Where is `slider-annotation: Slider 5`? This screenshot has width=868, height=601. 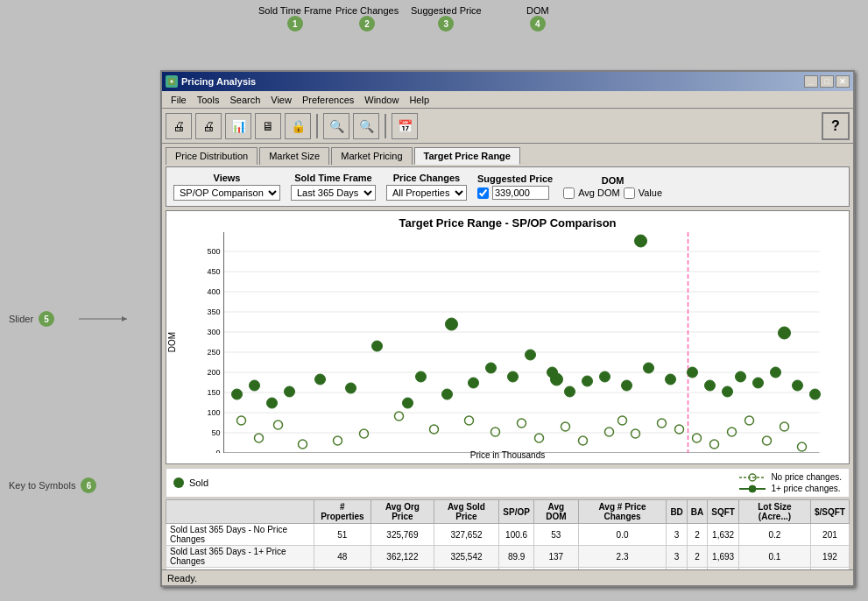
slider-annotation: Slider 5 is located at coordinates (32, 319).